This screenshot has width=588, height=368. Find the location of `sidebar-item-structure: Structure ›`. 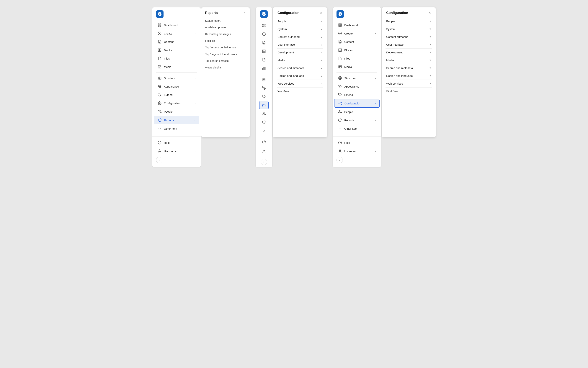

sidebar-item-structure: Structure › is located at coordinates (177, 78).